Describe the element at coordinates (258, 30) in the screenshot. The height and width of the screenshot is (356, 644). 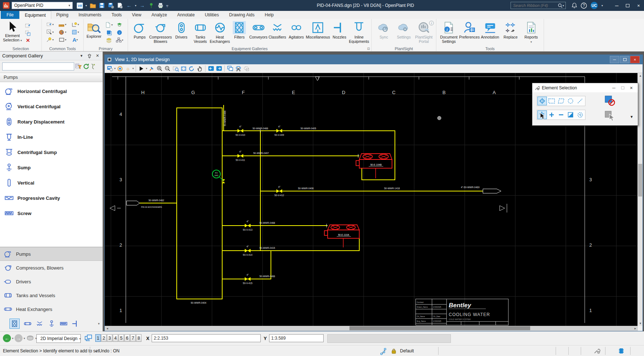
I see `gallery-conveyors: Conveyors` at that location.